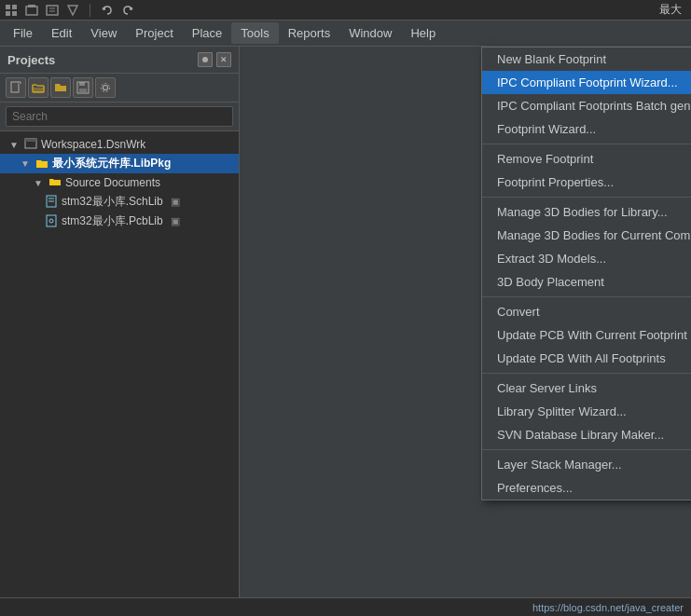 This screenshot has width=691, height=616. What do you see at coordinates (546, 129) in the screenshot?
I see `footprint-wizard-label: Footprint Wizard...` at bounding box center [546, 129].